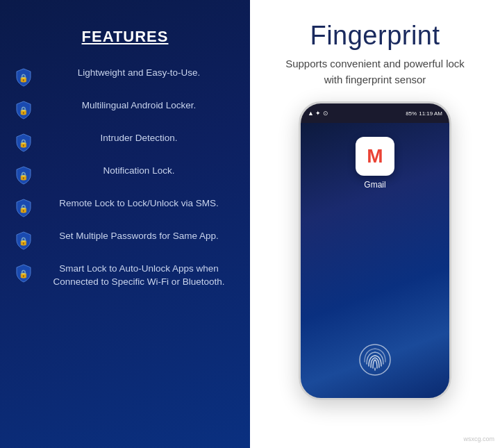 This screenshot has height=448, width=500. What do you see at coordinates (24, 77) in the screenshot?
I see `shield-icon-1: 🔒` at bounding box center [24, 77].